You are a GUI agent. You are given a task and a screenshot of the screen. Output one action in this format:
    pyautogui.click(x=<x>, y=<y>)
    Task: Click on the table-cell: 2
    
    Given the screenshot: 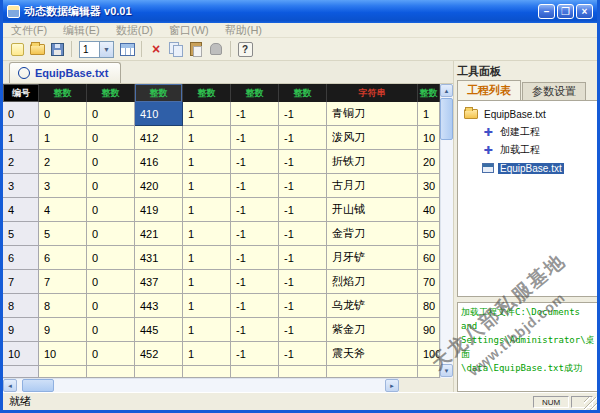 What is the action you would take?
    pyautogui.click(x=63, y=162)
    